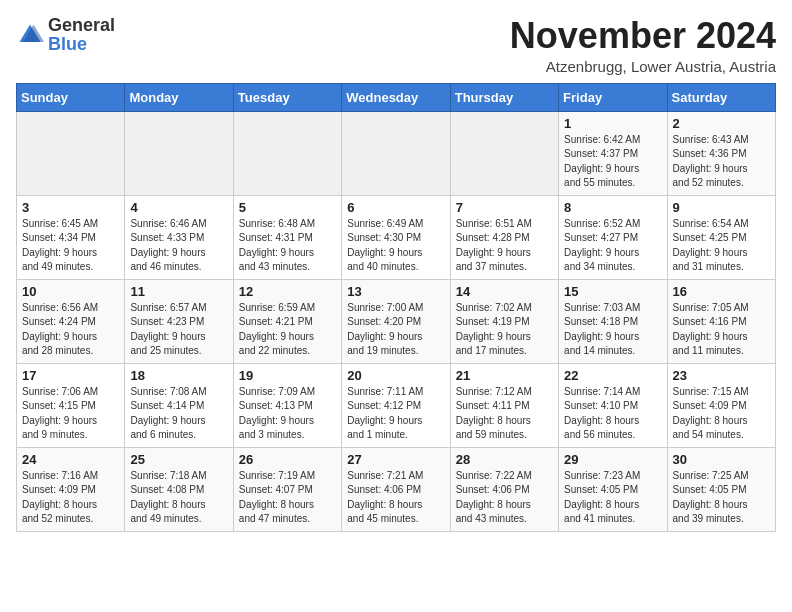 The image size is (792, 612). I want to click on calendar-day-cell: 8Sunrise: 6:52 AM Sunset: 4:27 PM Daylig…, so click(613, 237).